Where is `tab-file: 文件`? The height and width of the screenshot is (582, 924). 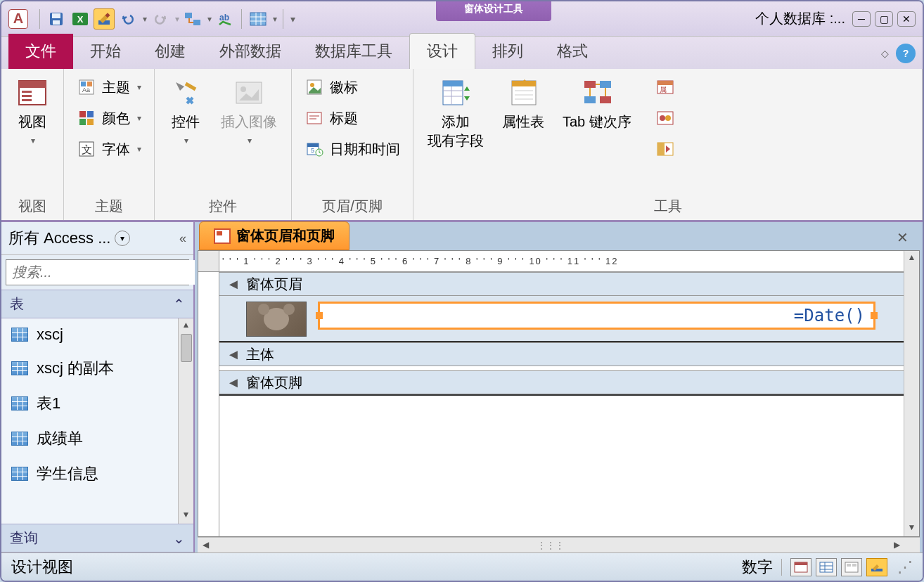 tab-file: 文件 is located at coordinates (41, 51).